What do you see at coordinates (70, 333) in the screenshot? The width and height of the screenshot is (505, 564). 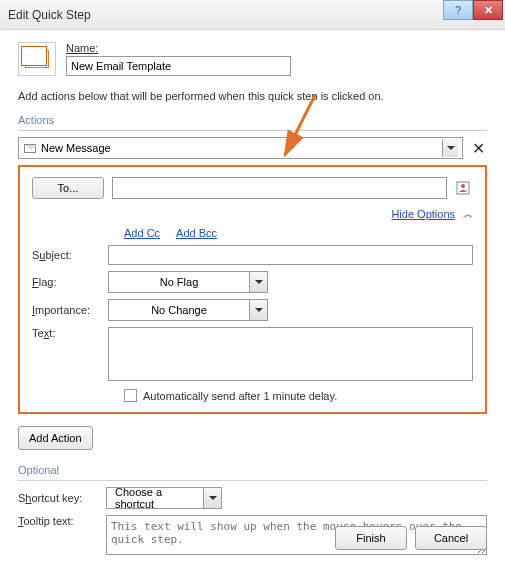 I see `text-label: Text:` at bounding box center [70, 333].